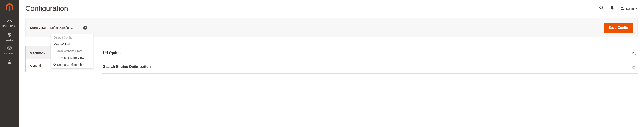 The image size is (644, 127). Describe the element at coordinates (38, 28) in the screenshot. I see `store-view-label: Store View:` at that location.